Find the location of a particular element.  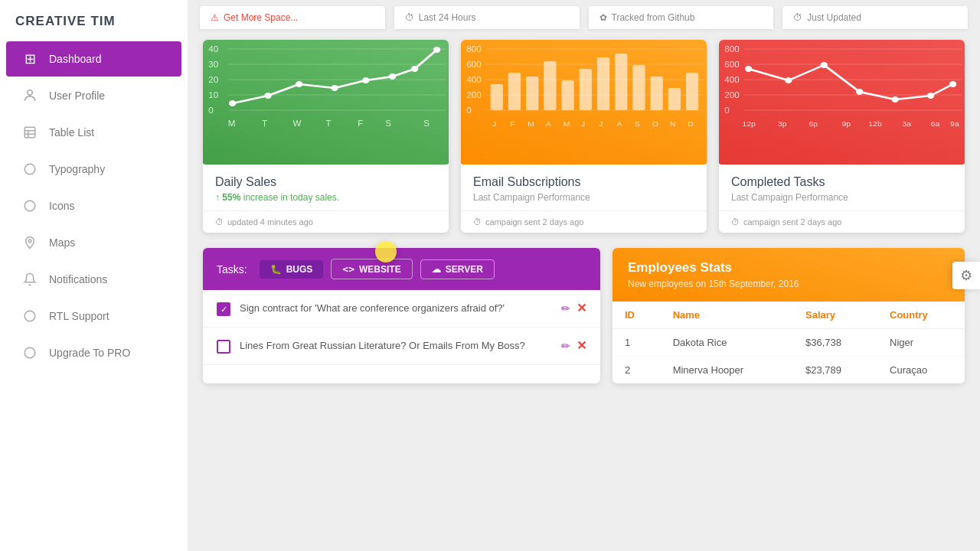

line-chart-svg: 40 30 20 10 0 is located at coordinates (326, 103).